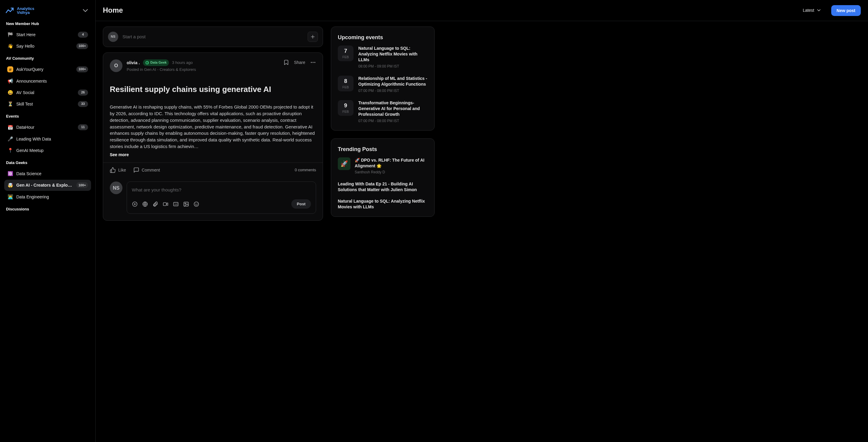  Describe the element at coordinates (213, 65) in the screenshot. I see `post-header: O olivia . ▲ Data Geek 3 hours ago` at that location.